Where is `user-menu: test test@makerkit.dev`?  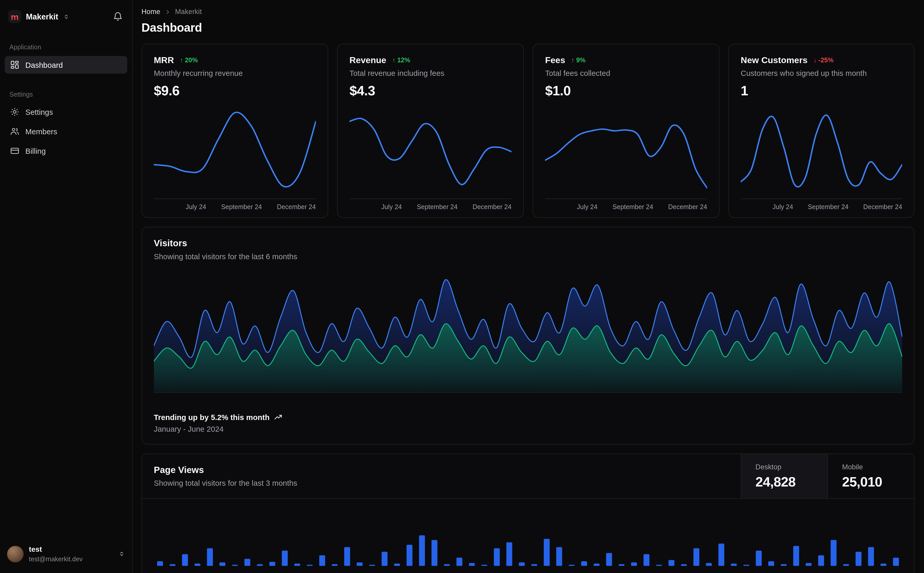
user-menu: test test@makerkit.dev is located at coordinates (66, 554).